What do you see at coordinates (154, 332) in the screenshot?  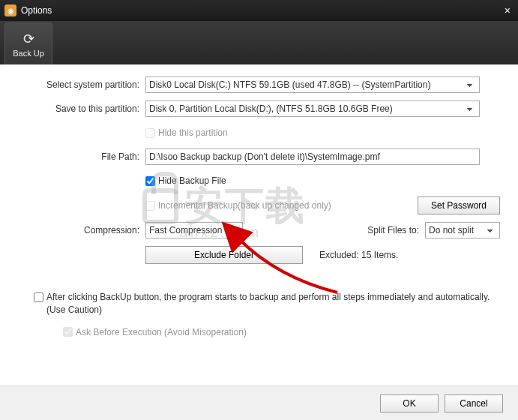 I see `ask-before-checkbox: Ask Before Execution (Avoid Misoperation…` at bounding box center [154, 332].